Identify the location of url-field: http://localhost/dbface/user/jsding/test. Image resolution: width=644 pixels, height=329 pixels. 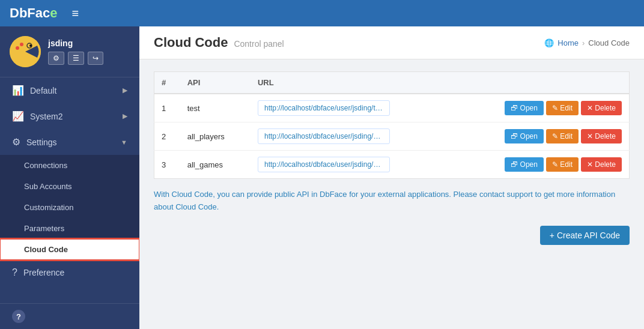
(324, 108).